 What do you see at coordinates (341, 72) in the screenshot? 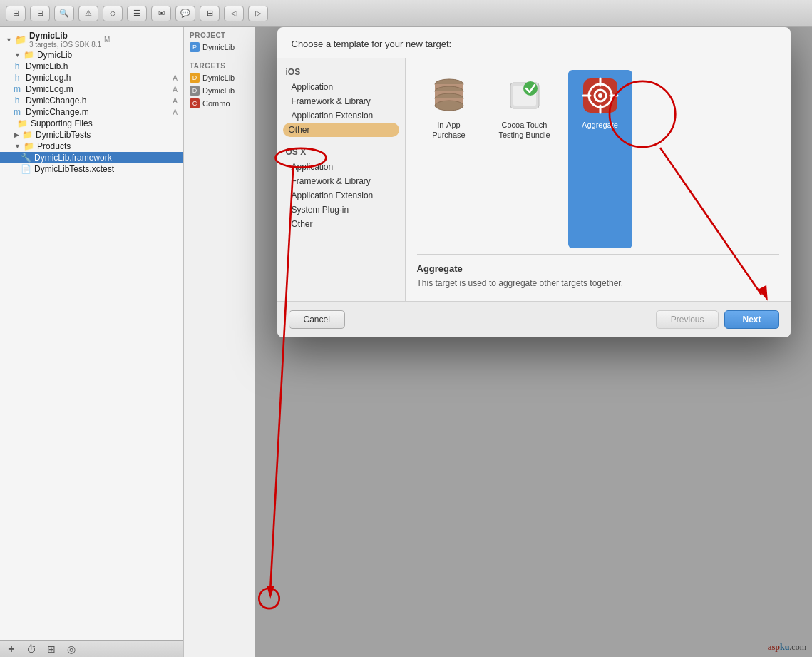
I see `ios-header: iOS` at bounding box center [341, 72].